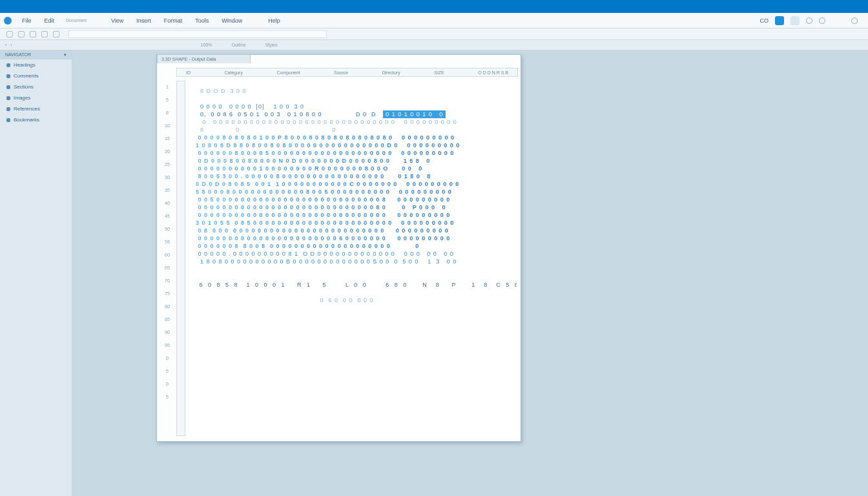 Image resolution: width=868 pixels, height=496 pixels. What do you see at coordinates (189, 72) in the screenshot?
I see `ruler-col: ID` at bounding box center [189, 72].